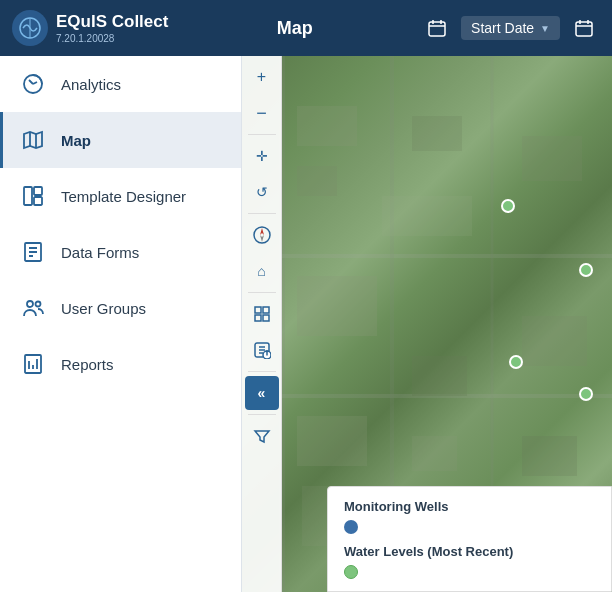 This screenshot has height=592, width=612. I want to click on home-button: ⌂, so click(262, 271).